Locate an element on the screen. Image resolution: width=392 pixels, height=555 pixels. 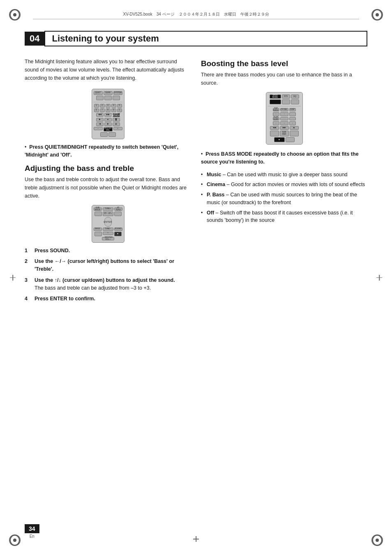
book-metadata: XV-DV525.book 34 ページ ２００４年２月１８日 水曜日 午後２時… is located at coordinates (196, 16).